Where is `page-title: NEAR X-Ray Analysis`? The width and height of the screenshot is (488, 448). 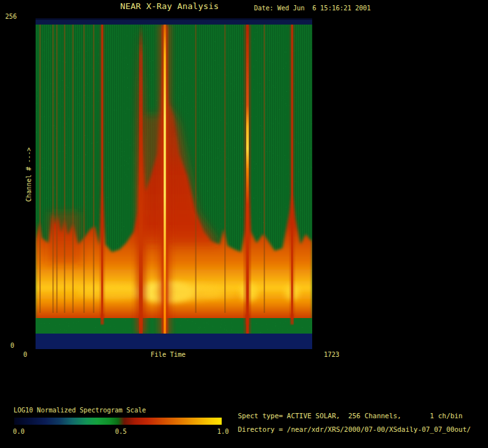 page-title: NEAR X-Ray Analysis is located at coordinates (169, 6).